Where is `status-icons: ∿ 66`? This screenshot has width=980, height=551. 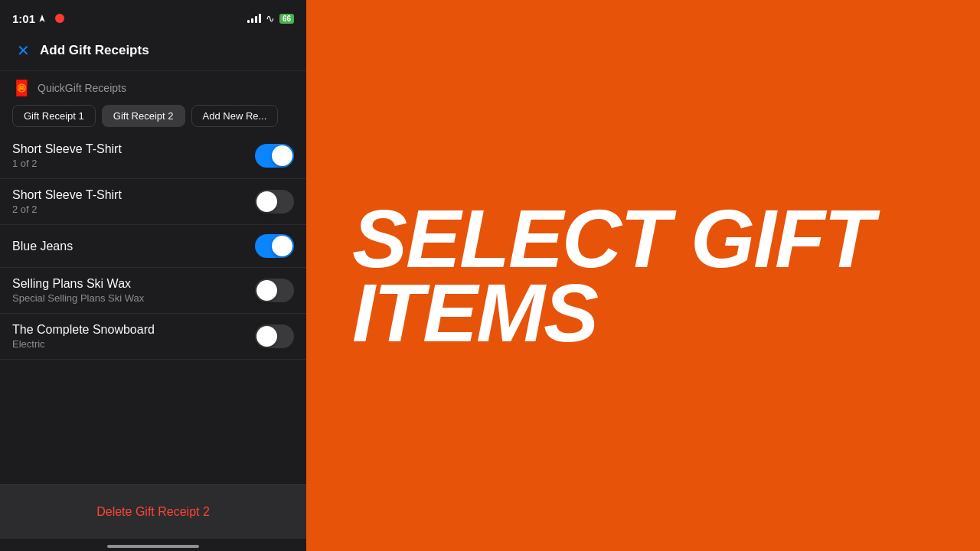 status-icons: ∿ 66 is located at coordinates (271, 18).